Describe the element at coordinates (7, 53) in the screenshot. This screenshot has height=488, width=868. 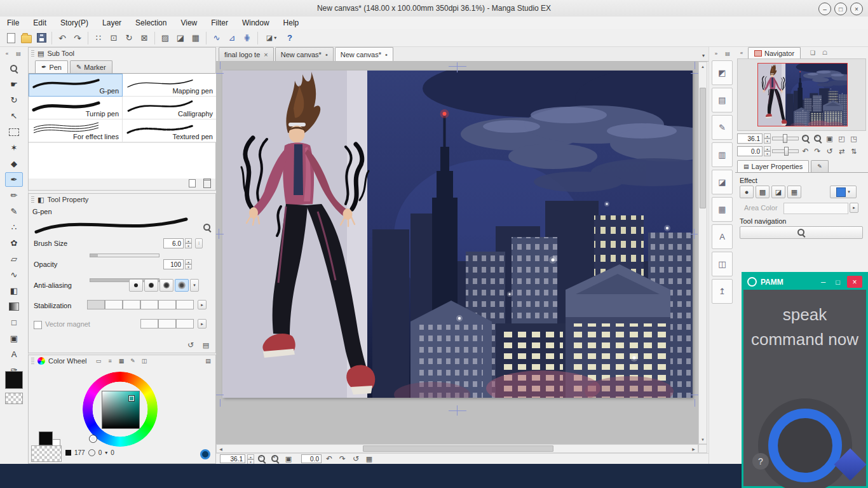
I see `strip-collapse-icon: «` at that location.